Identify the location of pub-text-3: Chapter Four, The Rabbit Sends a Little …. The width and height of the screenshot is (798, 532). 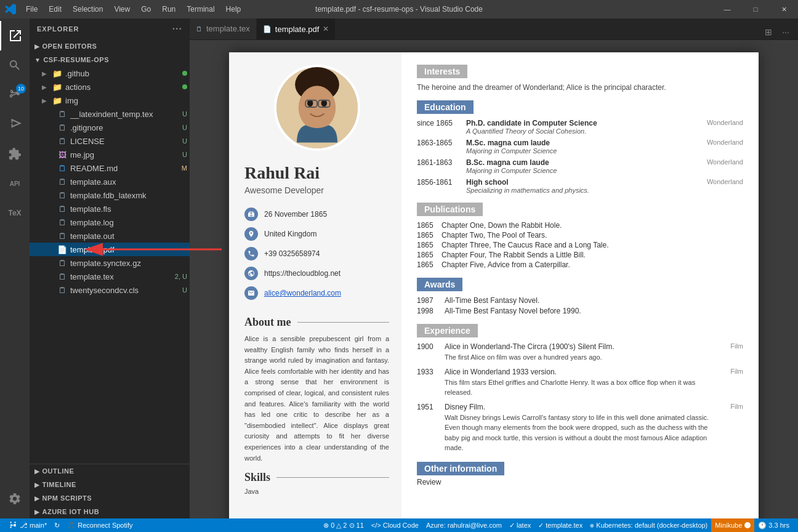
(514, 255).